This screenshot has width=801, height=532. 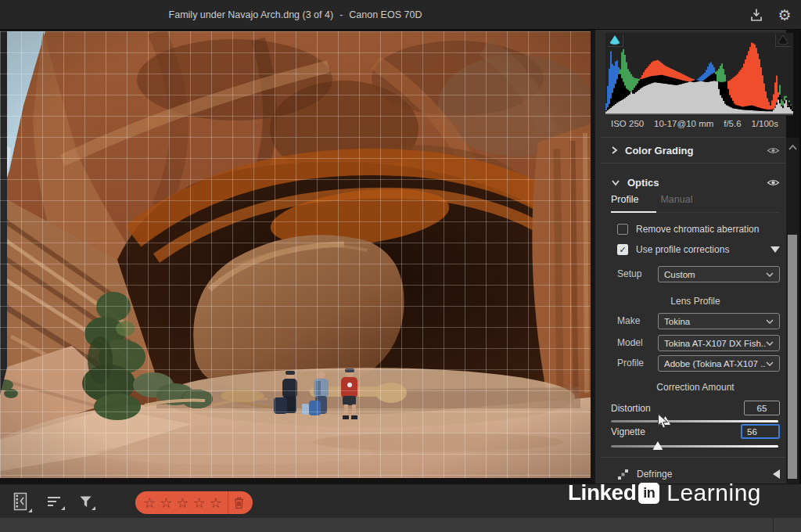 What do you see at coordinates (296, 15) in the screenshot?
I see `document-title: Family under Navajo Arch.dng (3 of 4) - …` at bounding box center [296, 15].